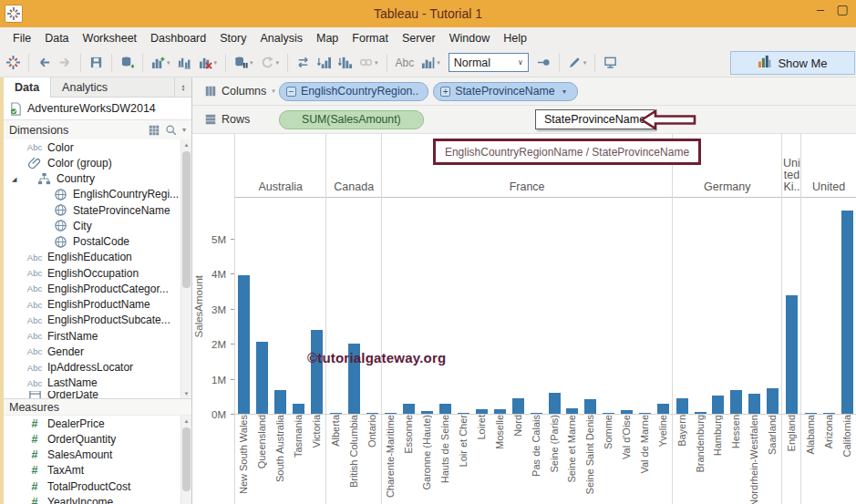  What do you see at coordinates (183, 87) in the screenshot?
I see `pane-collapse-icon: ▲▼` at bounding box center [183, 87].